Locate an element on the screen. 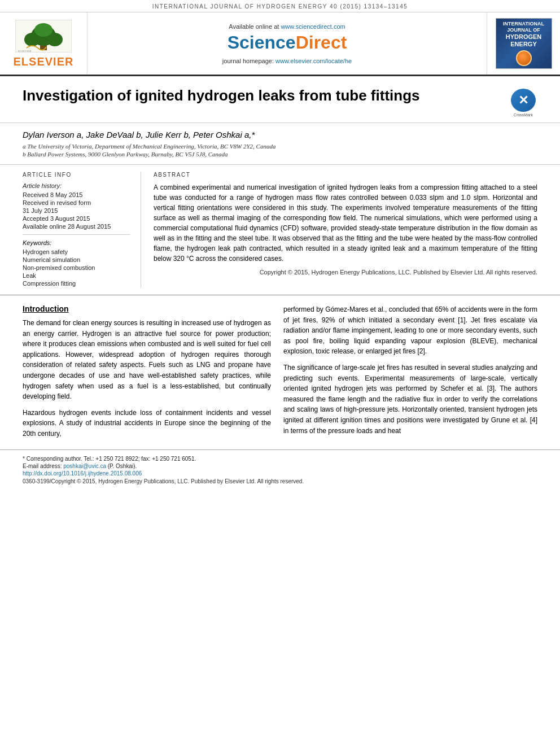 This screenshot has height=747, width=560. introduction-heading: Introduction is located at coordinates (147, 309).